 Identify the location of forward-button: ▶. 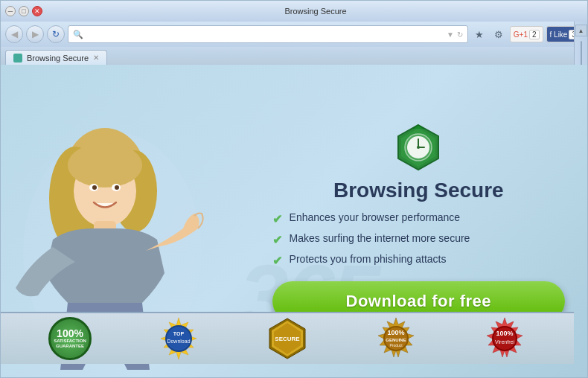
(35, 34).